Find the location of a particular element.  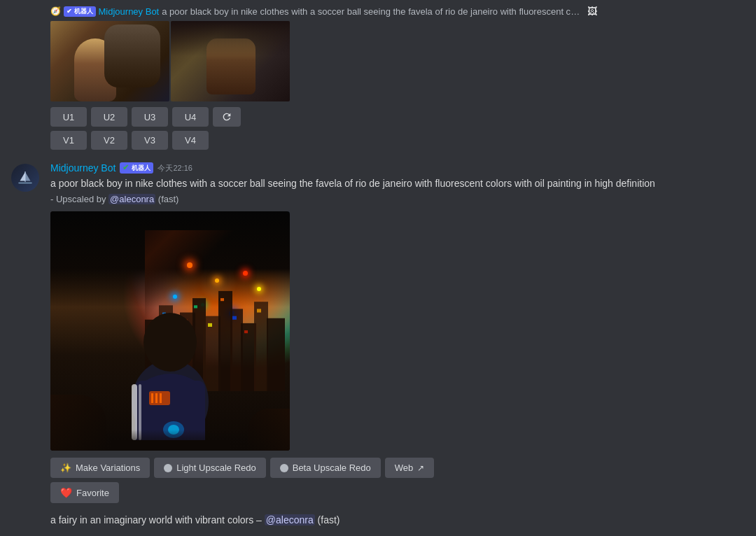

u2-button: U2 is located at coordinates (109, 117).